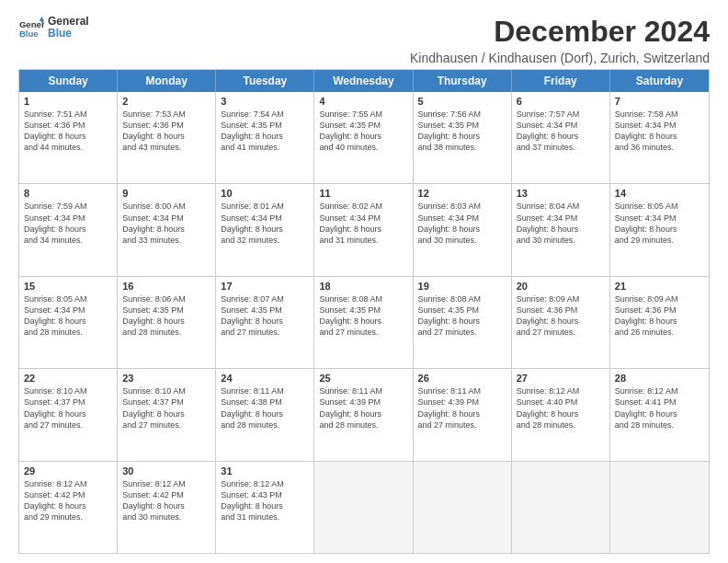 Image resolution: width=728 pixels, height=563 pixels. Describe the element at coordinates (265, 508) in the screenshot. I see `cal-cell-31: 31Sunrise: 8:12 AM Sunset: 4:43 PM Dayli…` at that location.